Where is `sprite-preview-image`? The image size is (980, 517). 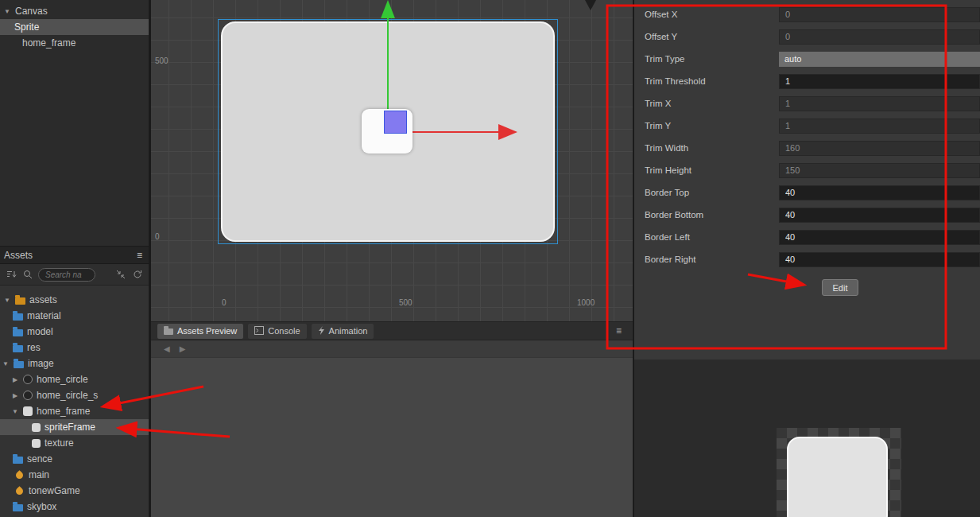
sprite-preview-image is located at coordinates (838, 477).